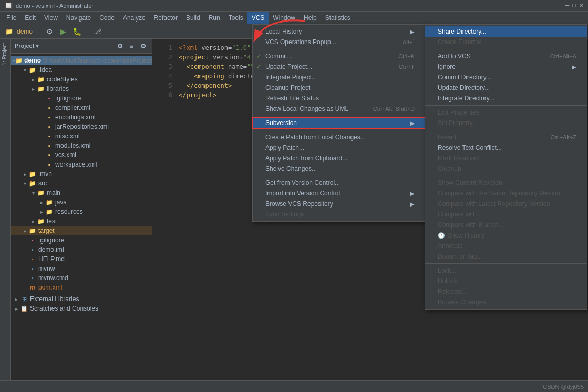 The image size is (588, 392). What do you see at coordinates (214, 18) in the screenshot?
I see `menu-run: Run` at bounding box center [214, 18].